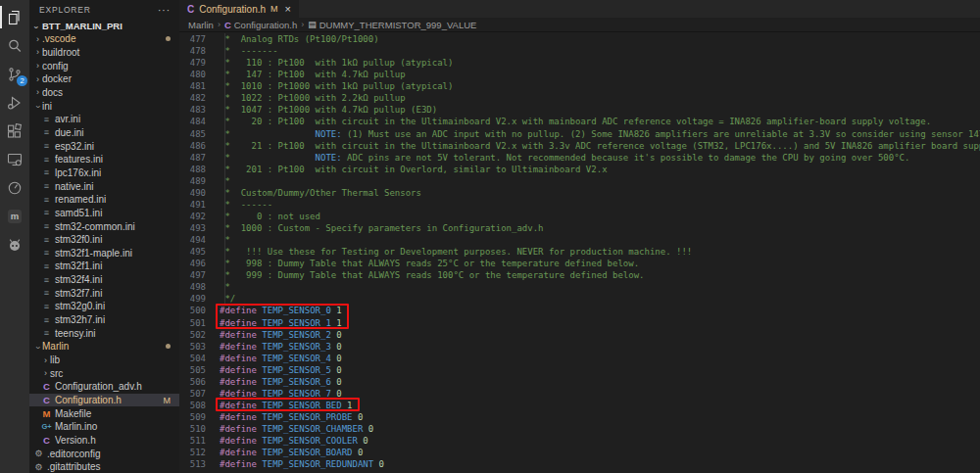 Image resolution: width=980 pixels, height=473 pixels. I want to click on git-modified-dot, so click(169, 347).